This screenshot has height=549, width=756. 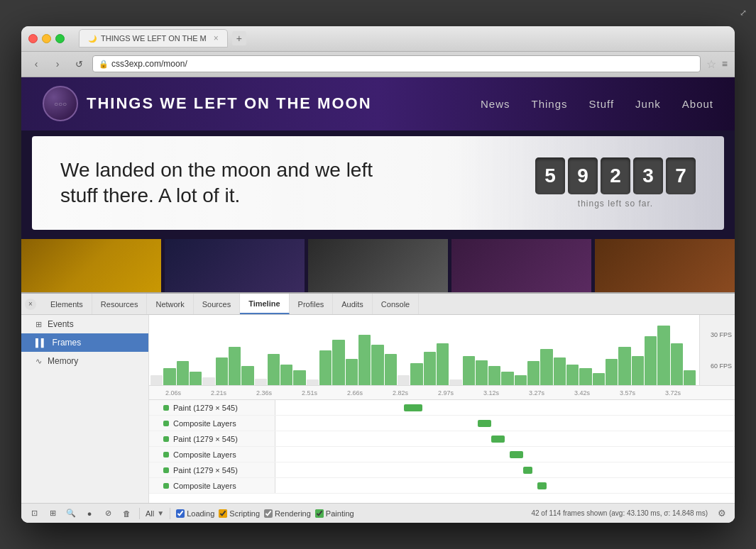 I want to click on filter-scripting-label: Scripting, so click(x=239, y=514).